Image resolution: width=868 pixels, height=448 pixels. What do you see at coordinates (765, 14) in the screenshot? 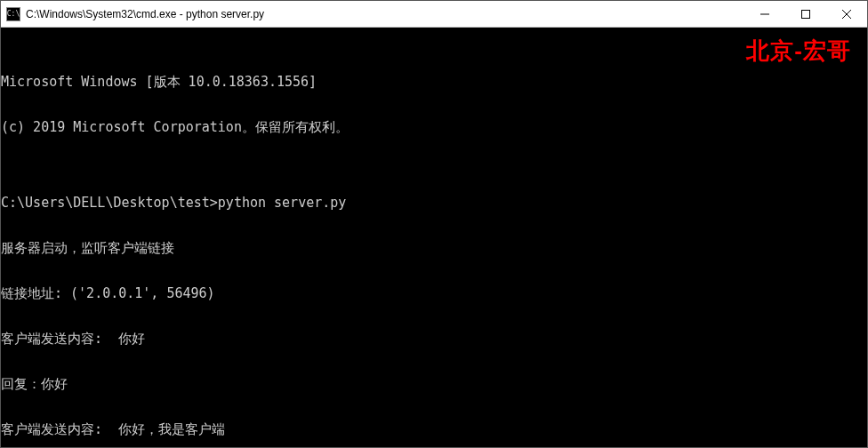
I see `minimize-button` at bounding box center [765, 14].